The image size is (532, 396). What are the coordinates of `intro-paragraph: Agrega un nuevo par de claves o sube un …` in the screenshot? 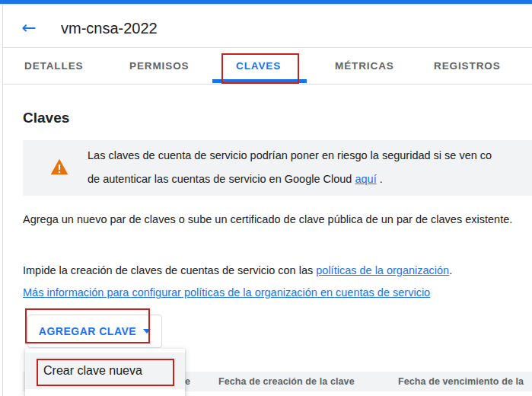 It's located at (270, 219).